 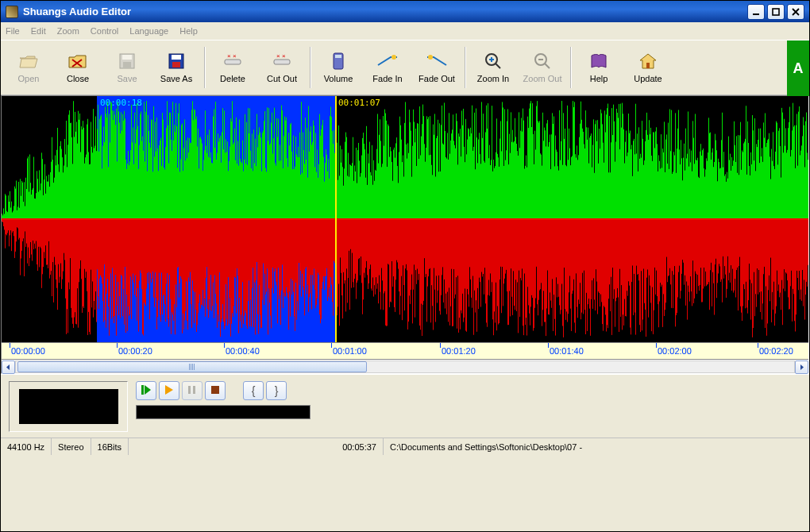 I want to click on pause-icon, so click(x=192, y=391).